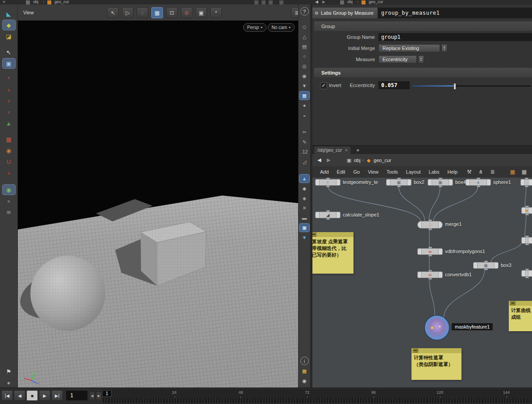  Describe the element at coordinates (304, 371) in the screenshot. I see `color-palette-icon: ▦` at that location.